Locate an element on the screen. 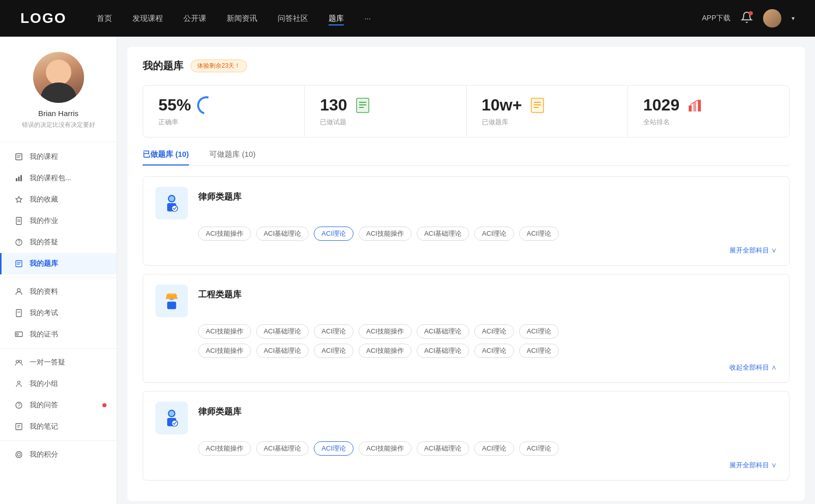 The width and height of the screenshot is (815, 504). tag-lawyer2-4: ACI基础理论 is located at coordinates (443, 449).